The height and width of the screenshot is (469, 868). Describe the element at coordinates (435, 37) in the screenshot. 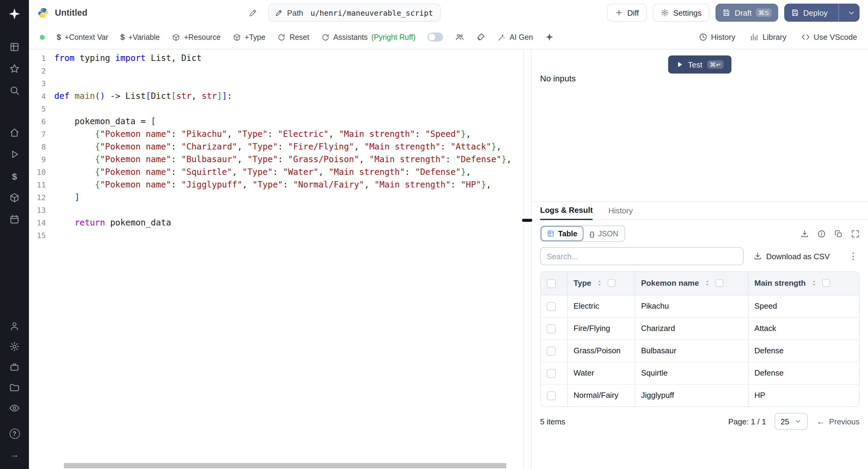

I see `assistants-toggle` at that location.